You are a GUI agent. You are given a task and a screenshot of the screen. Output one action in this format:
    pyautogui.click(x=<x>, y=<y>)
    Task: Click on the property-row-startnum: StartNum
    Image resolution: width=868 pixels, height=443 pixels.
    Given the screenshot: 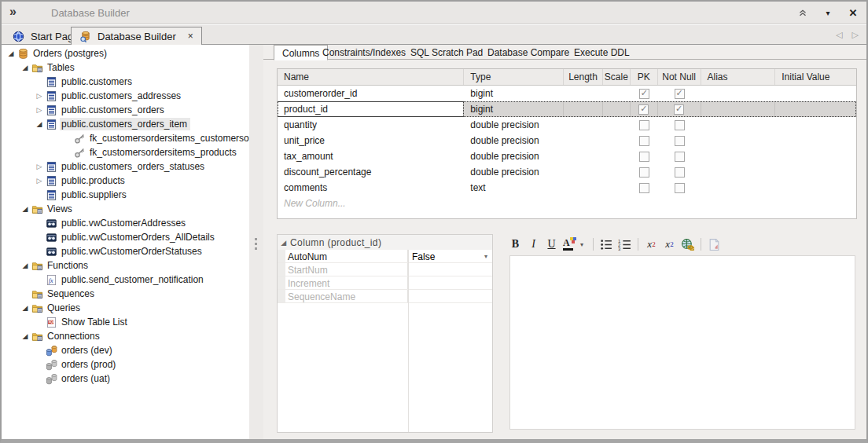 What is the action you would take?
    pyautogui.click(x=385, y=270)
    